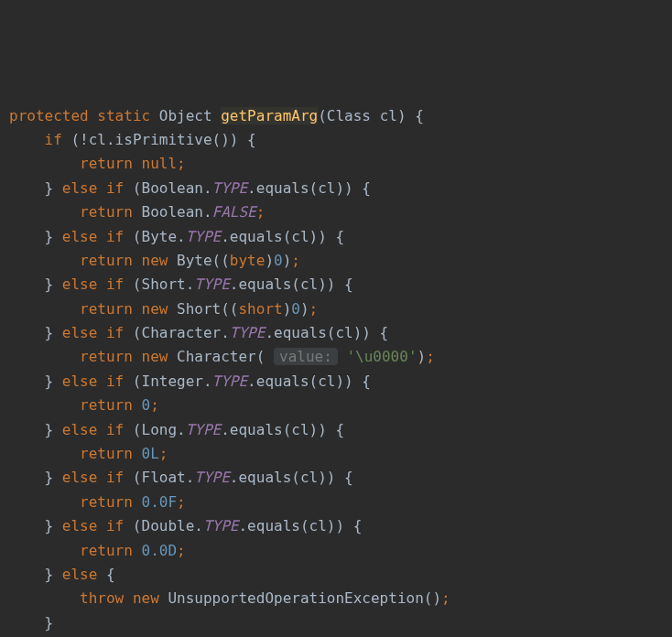 The image size is (672, 637). What do you see at coordinates (124, 115) in the screenshot?
I see `keyword-static: static` at bounding box center [124, 115].